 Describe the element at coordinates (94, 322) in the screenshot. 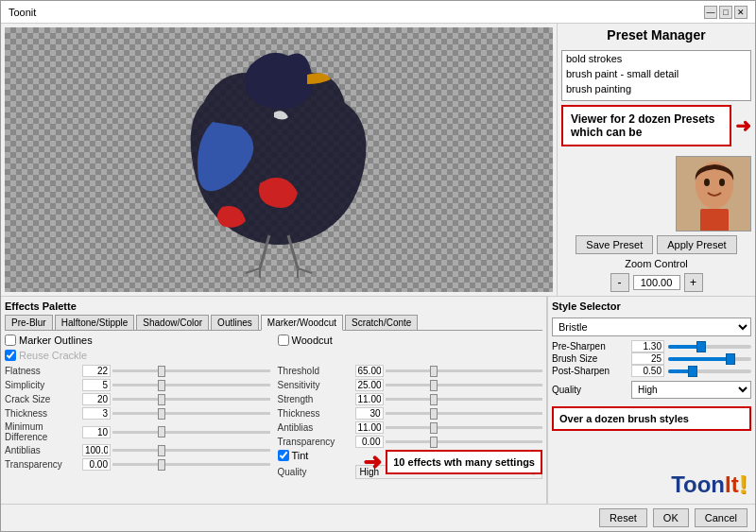

I see `effects-tab-halftonestipple: Halftone/Stipple` at that location.